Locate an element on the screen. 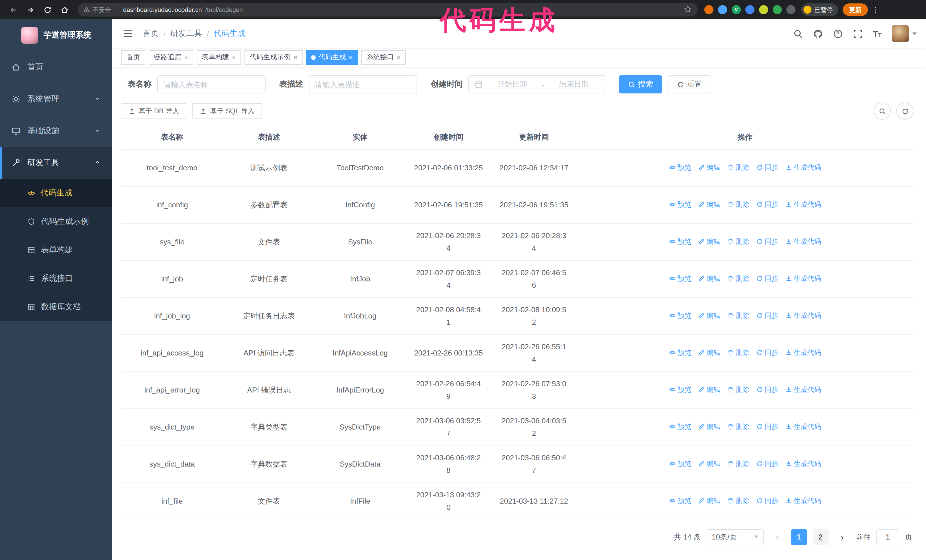 The height and width of the screenshot is (560, 926). goto-page-input is located at coordinates (888, 537).